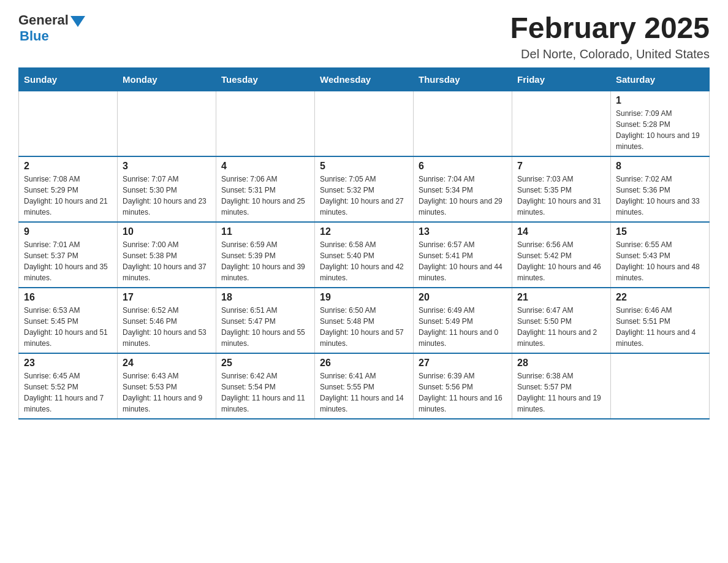  I want to click on week-row-1: 1Sunrise: 7:09 AM Sunset: 5:28 PM Daylig…, so click(364, 124).